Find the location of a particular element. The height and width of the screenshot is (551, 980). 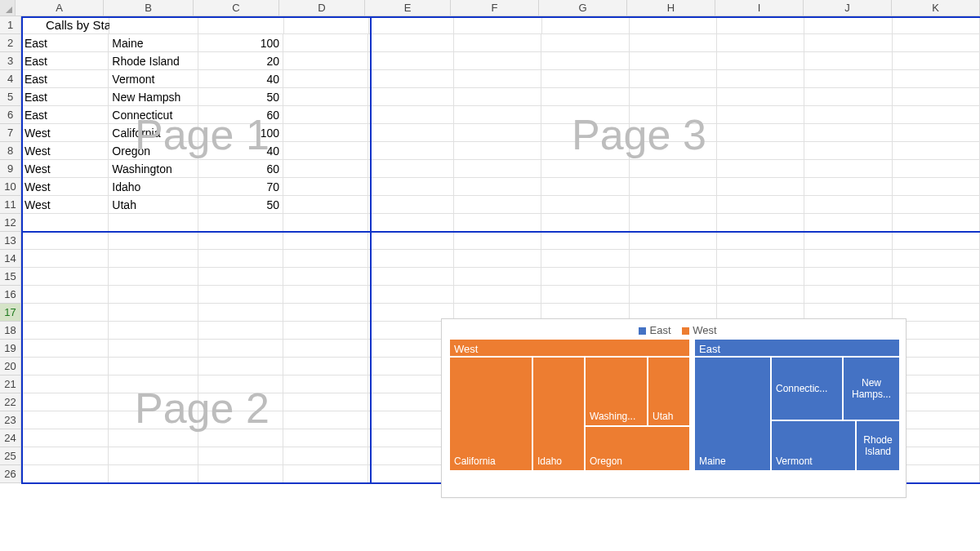

cell-J14 is located at coordinates (848, 259).